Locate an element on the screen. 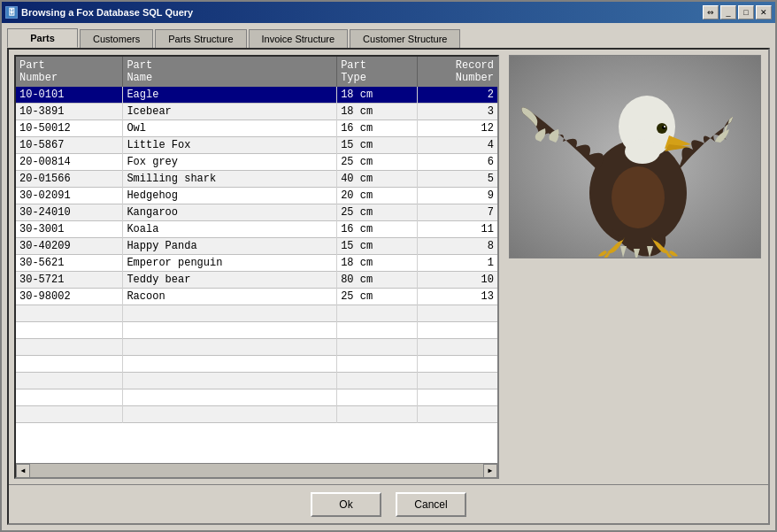 This screenshot has height=532, width=777. cell-recordNumber: 2 is located at coordinates (457, 96).